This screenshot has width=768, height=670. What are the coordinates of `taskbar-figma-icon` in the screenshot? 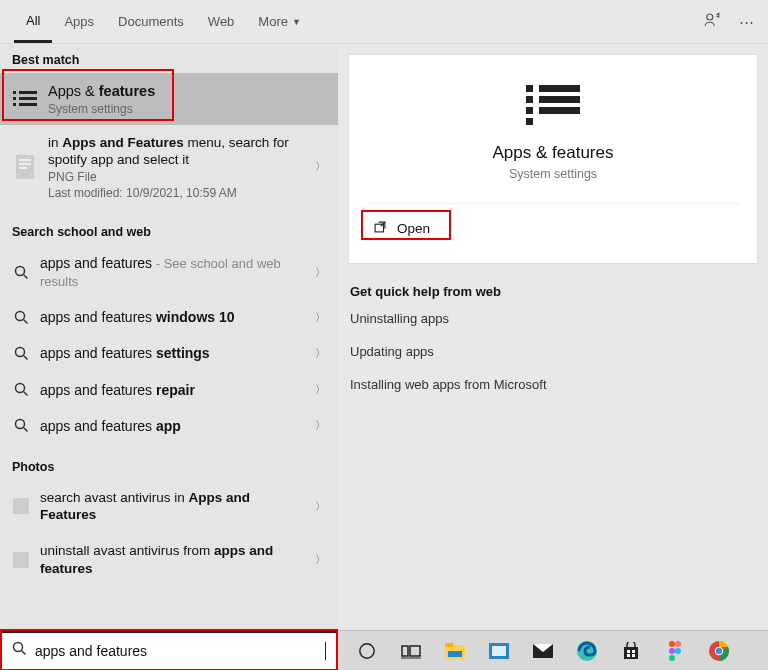 It's located at (675, 651).